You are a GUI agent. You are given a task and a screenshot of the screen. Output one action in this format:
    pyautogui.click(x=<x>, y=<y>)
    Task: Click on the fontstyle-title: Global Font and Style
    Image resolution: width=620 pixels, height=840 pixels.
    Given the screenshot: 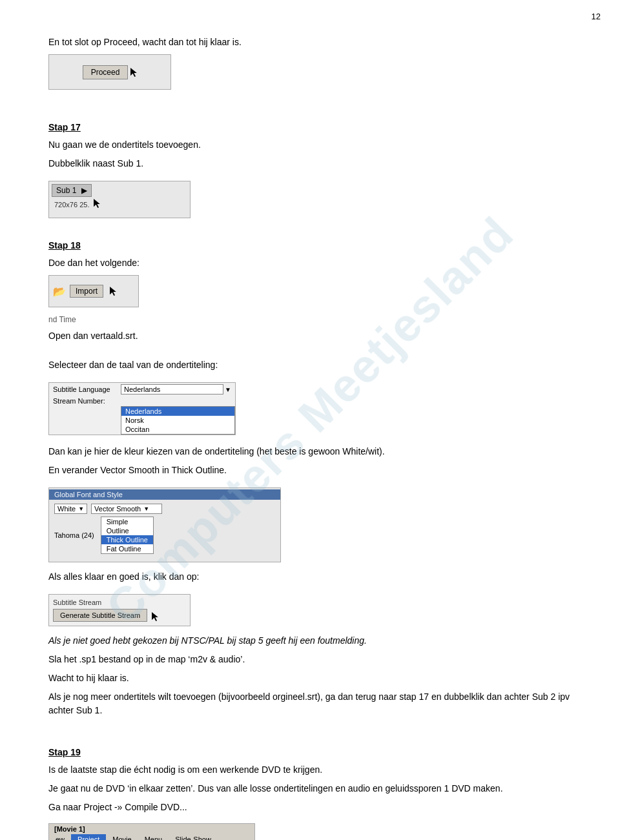 What is the action you would take?
    pyautogui.click(x=165, y=495)
    